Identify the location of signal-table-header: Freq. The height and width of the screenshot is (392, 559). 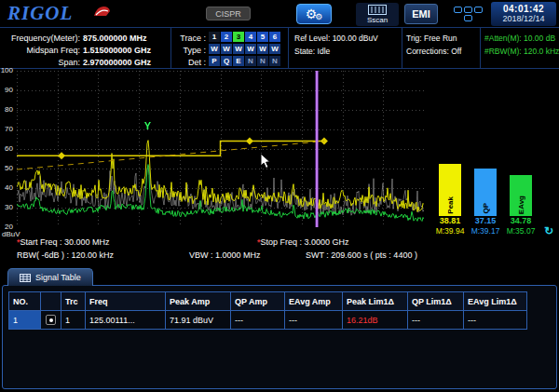
(126, 302).